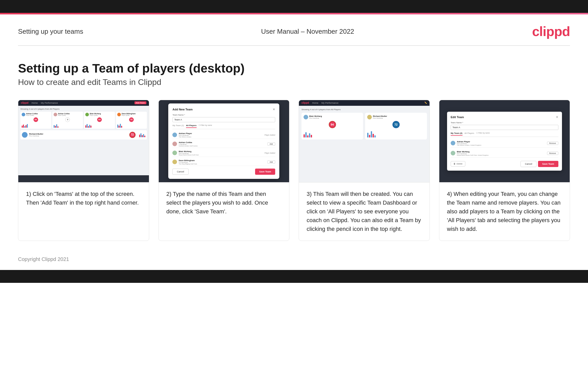  Describe the element at coordinates (294, 276) in the screenshot. I see `bottom-bar` at that location.